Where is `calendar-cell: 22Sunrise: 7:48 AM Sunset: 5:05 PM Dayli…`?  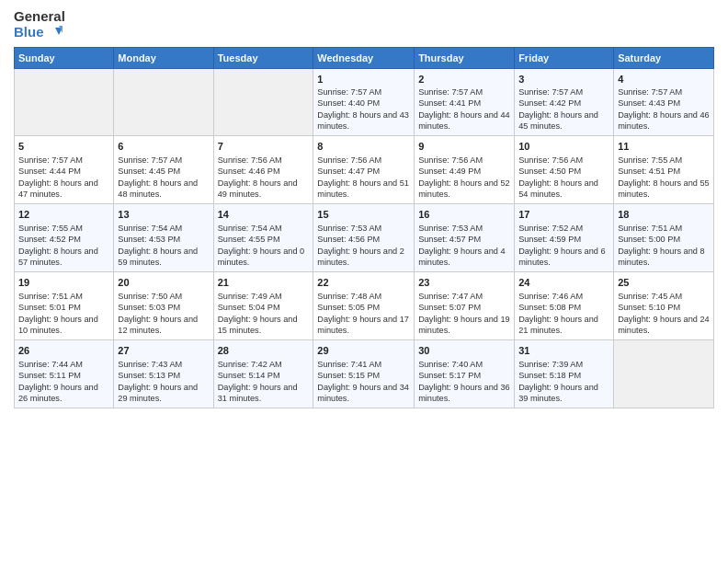
calendar-cell: 22Sunrise: 7:48 AM Sunset: 5:05 PM Dayli… is located at coordinates (364, 306).